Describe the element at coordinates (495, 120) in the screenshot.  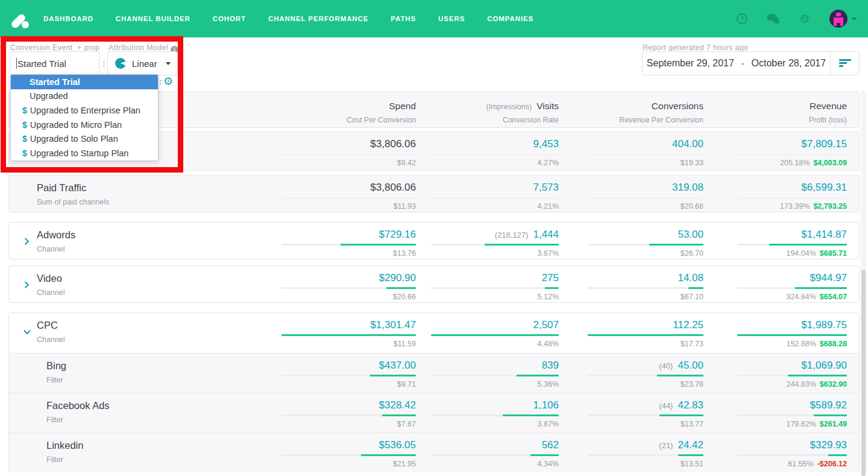
I see `col-subheader-conversion-rate: Conversion Rate` at that location.